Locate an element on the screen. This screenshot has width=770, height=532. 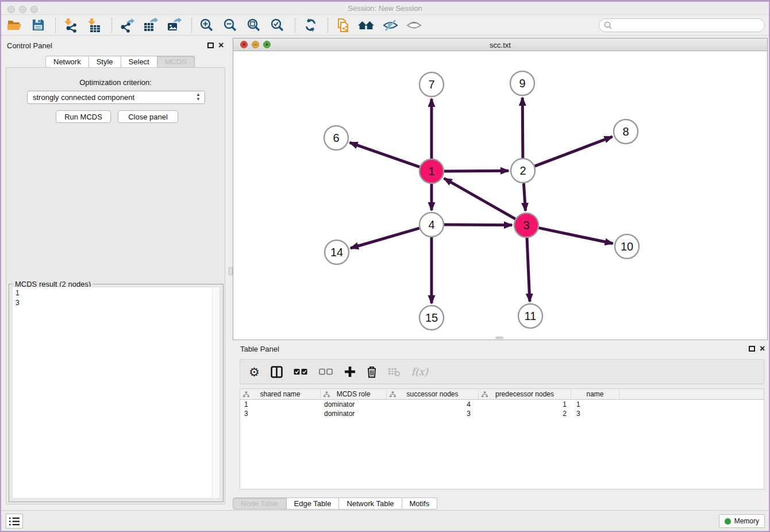
node-7: 7 is located at coordinates (432, 84).